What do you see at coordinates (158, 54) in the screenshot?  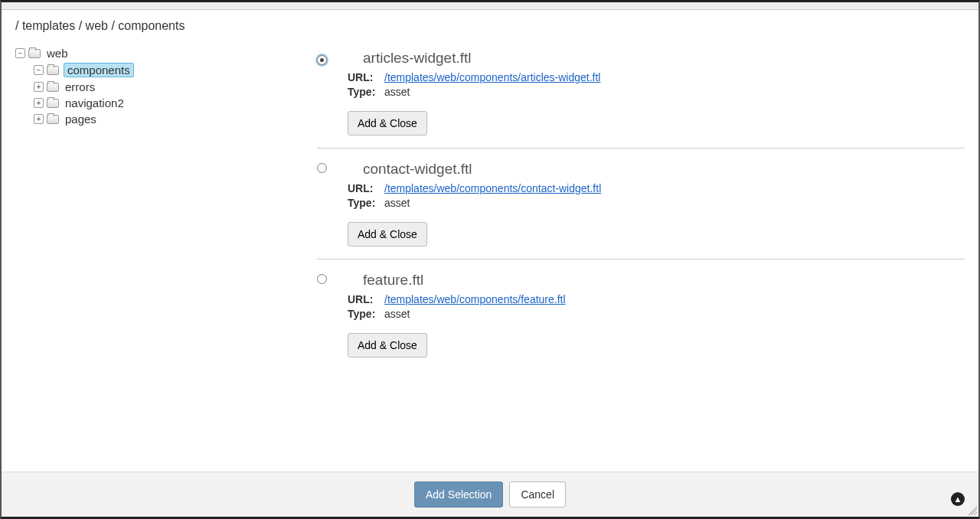 I see `tree-item-web: − web` at bounding box center [158, 54].